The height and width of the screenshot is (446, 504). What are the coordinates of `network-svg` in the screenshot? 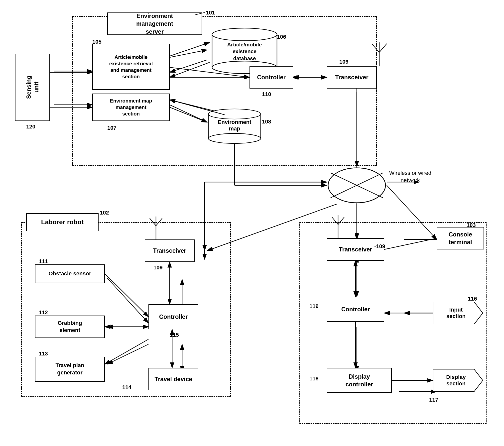 It's located at (357, 185).